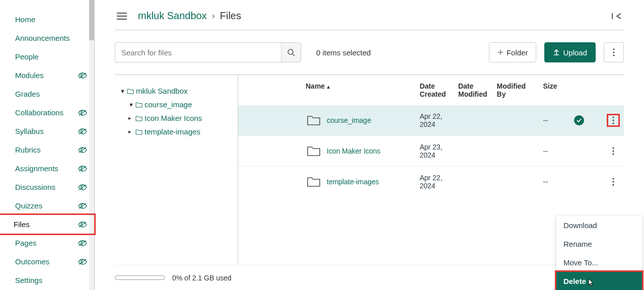  What do you see at coordinates (518, 52) in the screenshot?
I see `folder-button-label: Folder` at bounding box center [518, 52].